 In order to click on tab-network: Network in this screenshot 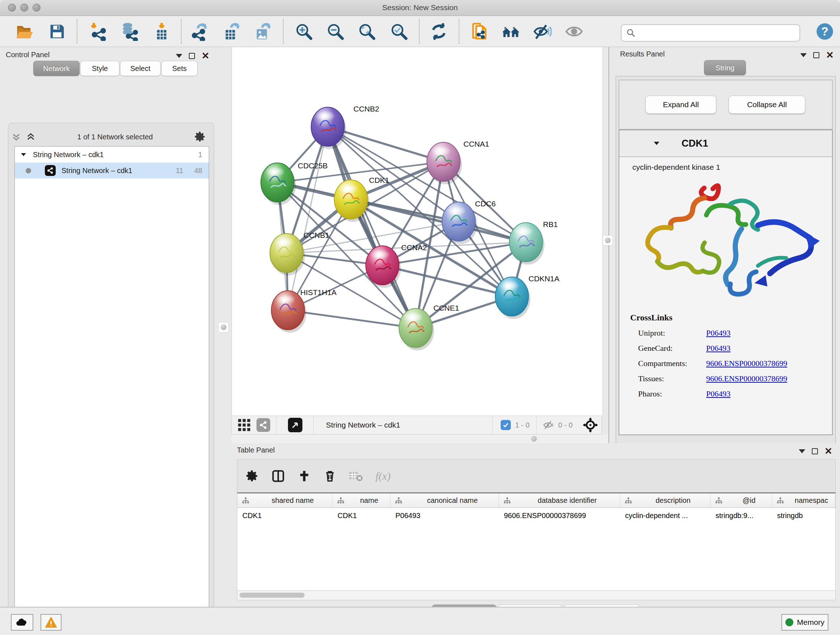, I will do `click(57, 68)`.